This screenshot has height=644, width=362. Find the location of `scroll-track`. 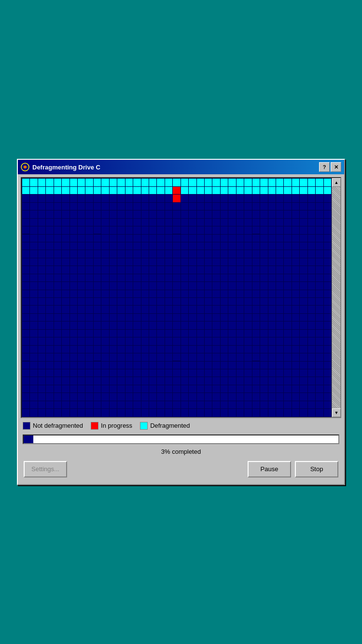

scroll-track is located at coordinates (336, 297).